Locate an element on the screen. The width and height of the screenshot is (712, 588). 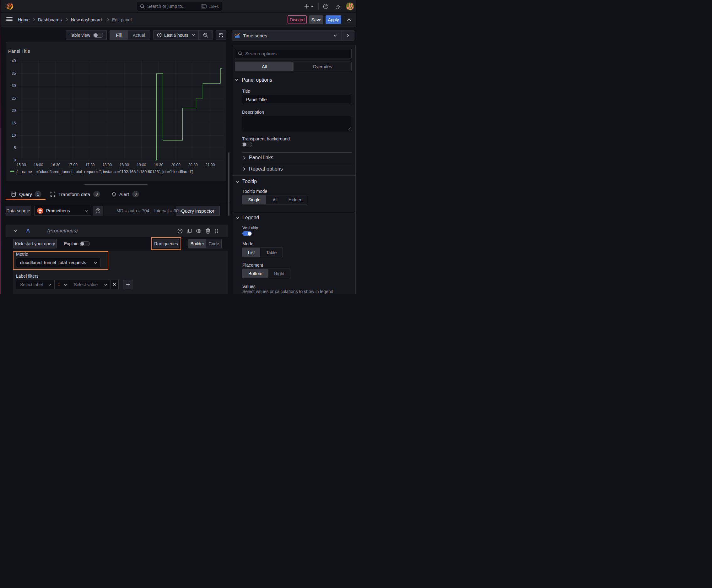
svg-text: 25 is located at coordinates (14, 98).